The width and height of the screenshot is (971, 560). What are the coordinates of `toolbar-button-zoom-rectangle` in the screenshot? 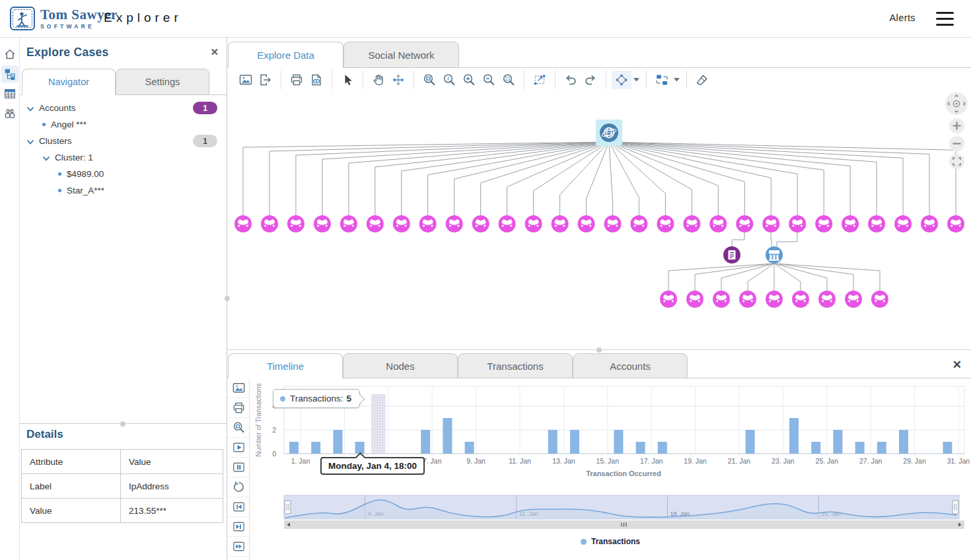 It's located at (429, 80).